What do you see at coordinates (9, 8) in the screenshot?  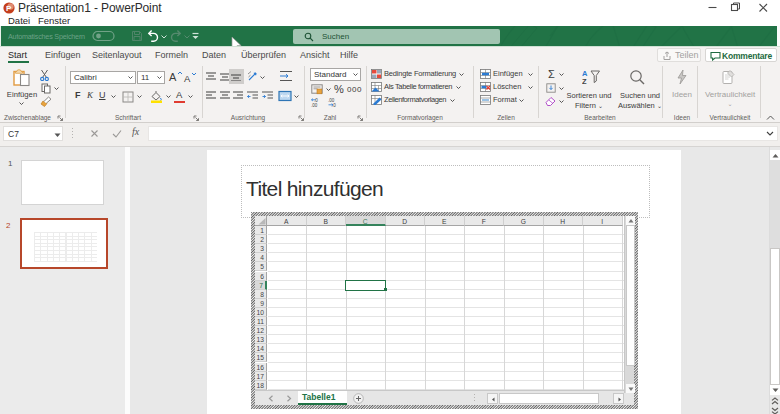 I see `svg-text: P` at bounding box center [9, 8].